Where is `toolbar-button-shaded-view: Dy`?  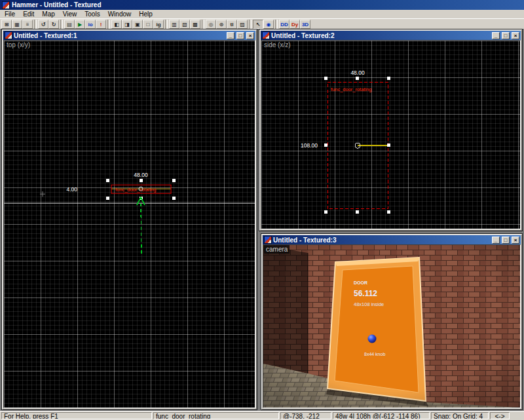
toolbar-button-shaded-view: Dy is located at coordinates (295, 24).